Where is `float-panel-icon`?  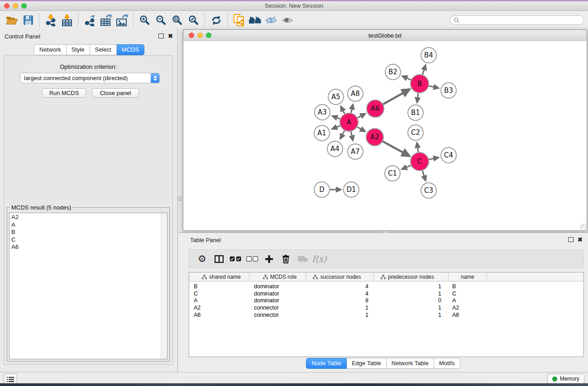 float-panel-icon is located at coordinates (161, 36).